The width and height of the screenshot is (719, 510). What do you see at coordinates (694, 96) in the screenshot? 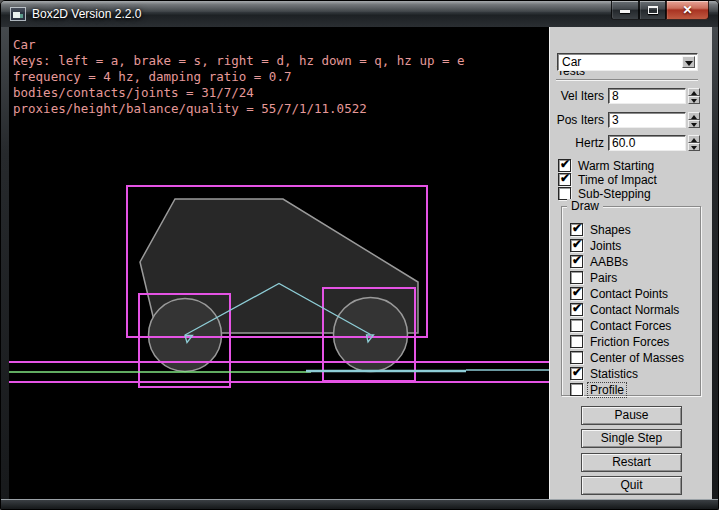
I see `vel-iters-spinner` at bounding box center [694, 96].